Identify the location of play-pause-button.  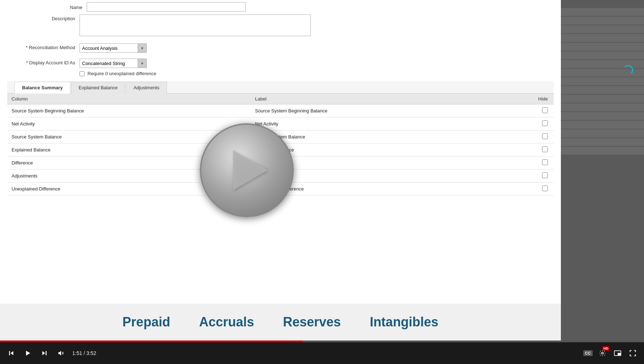
(28, 353).